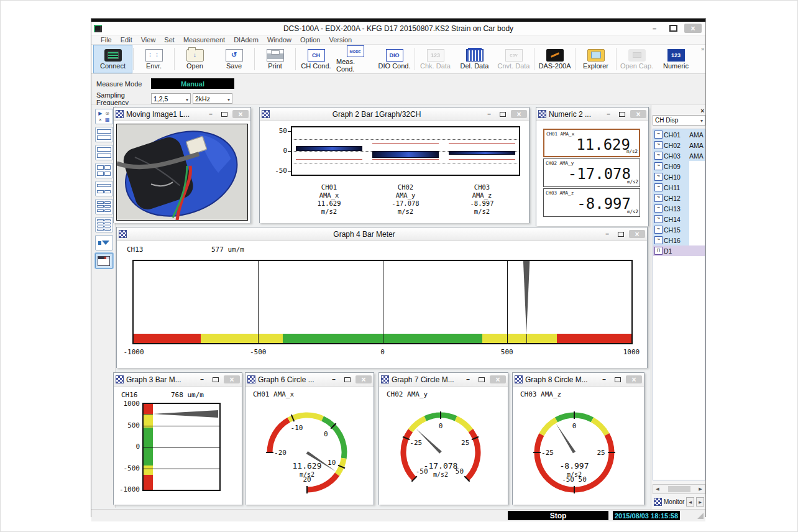 The height and width of the screenshot is (532, 798). I want to click on monitor-tab: Monitor, so click(674, 502).